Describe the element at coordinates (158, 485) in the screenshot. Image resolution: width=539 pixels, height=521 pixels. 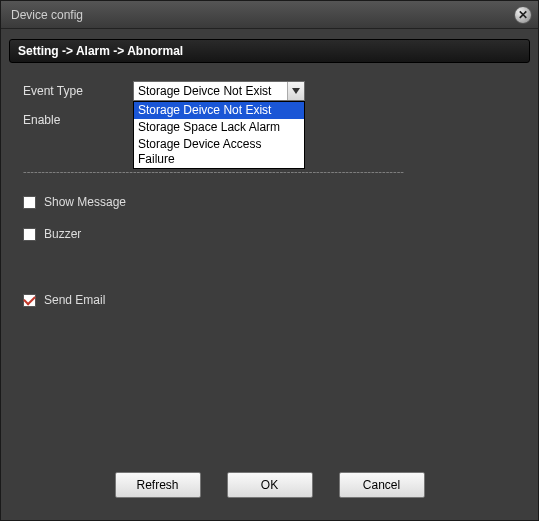
I see `refresh-button: Refresh` at that location.